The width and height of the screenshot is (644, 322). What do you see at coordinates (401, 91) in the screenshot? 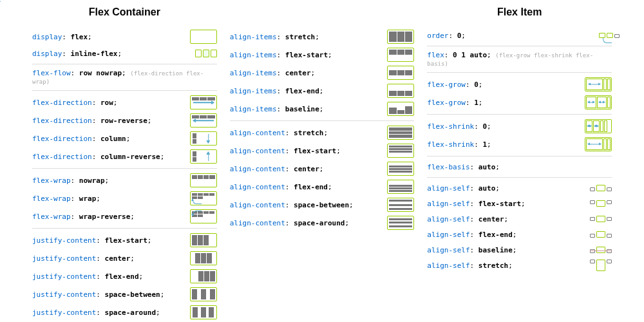
I see `aiend-icon` at bounding box center [401, 91].